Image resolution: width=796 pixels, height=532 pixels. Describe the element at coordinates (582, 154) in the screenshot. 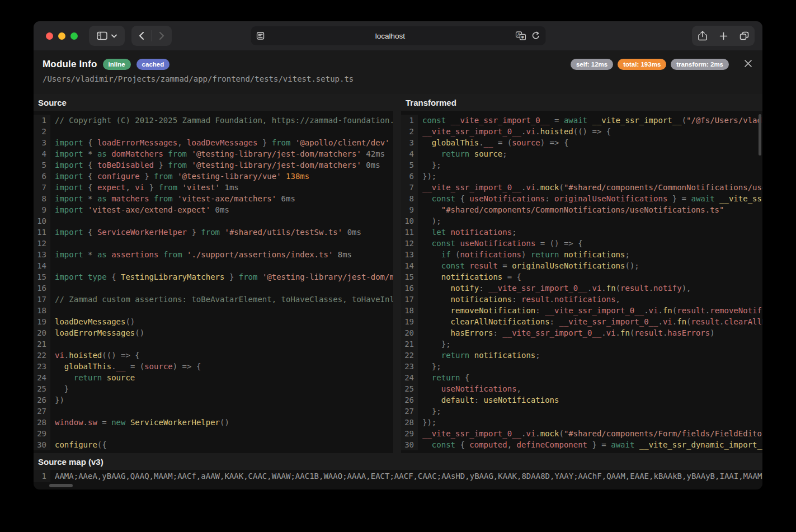

I see `code-line: 4 return source;` at that location.